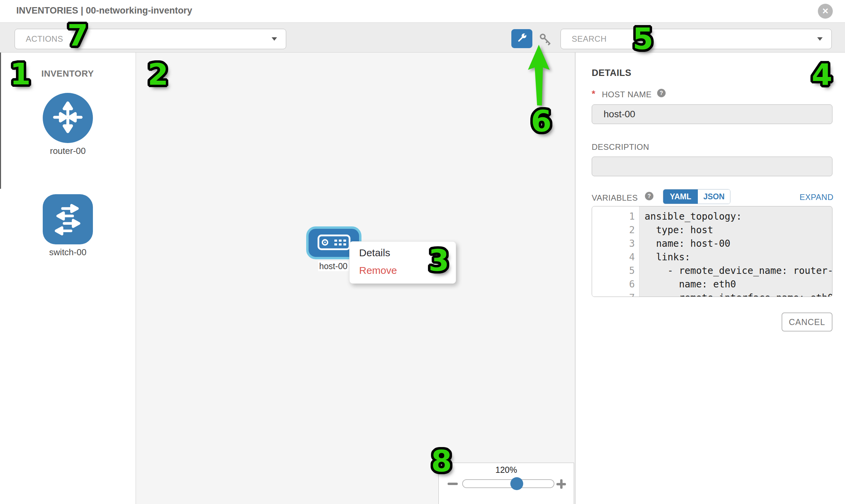  I want to click on router-icon, so click(68, 118).